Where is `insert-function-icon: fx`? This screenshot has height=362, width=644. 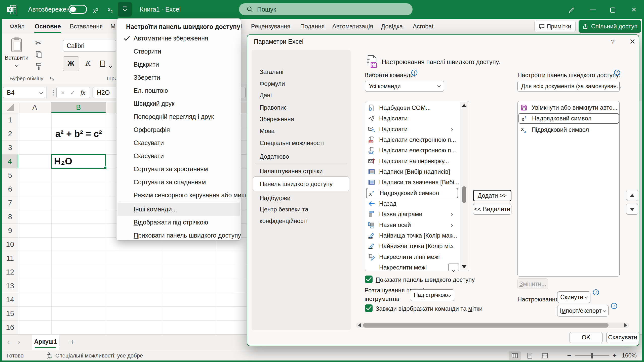
insert-function-icon: fx is located at coordinates (83, 93).